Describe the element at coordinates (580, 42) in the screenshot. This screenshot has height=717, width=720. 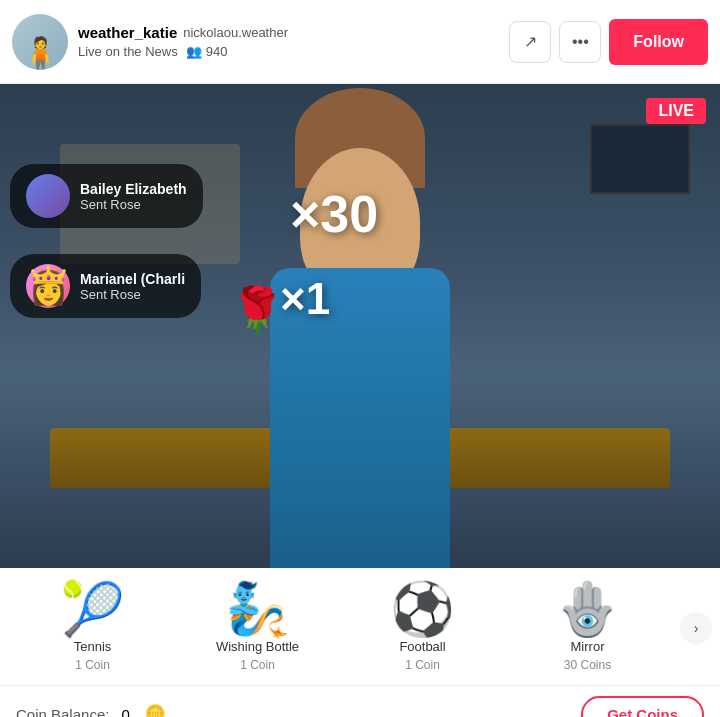
I see `more-icon: •••` at that location.